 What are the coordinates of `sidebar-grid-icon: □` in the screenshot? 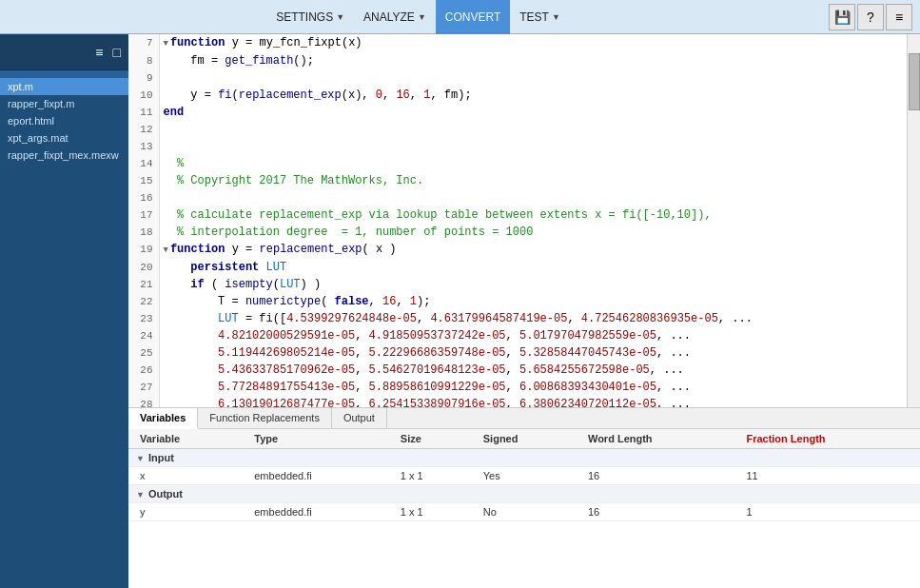 It's located at (117, 52).